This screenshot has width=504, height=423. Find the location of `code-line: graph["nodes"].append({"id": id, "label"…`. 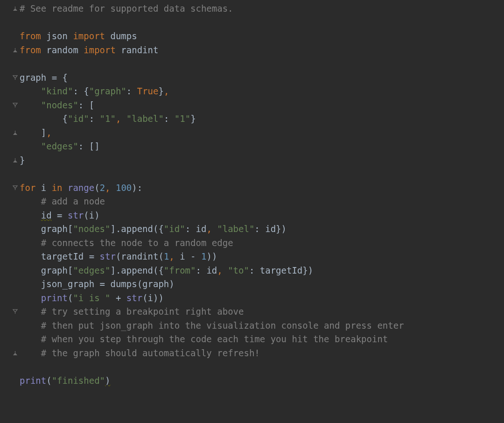

code-line: graph["nodes"].append({"id": id, "label"… is located at coordinates (262, 229).